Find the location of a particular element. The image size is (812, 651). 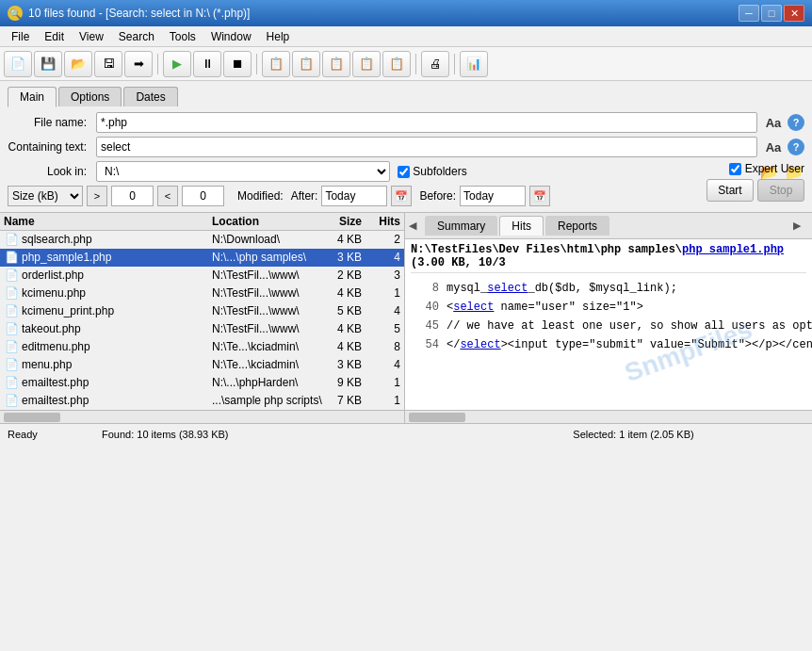

after-date-input is located at coordinates (354, 196).